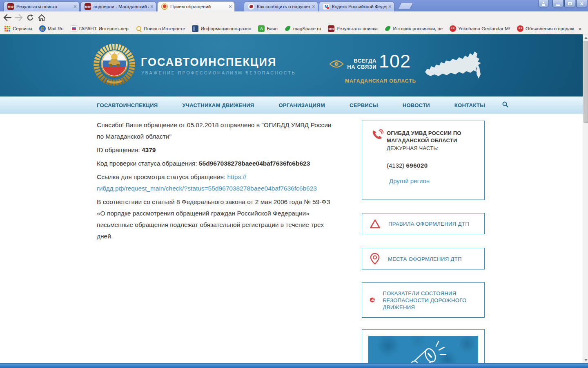 The image size is (588, 368). Describe the element at coordinates (294, 366) in the screenshot. I see `window-bottom-frame` at that location.